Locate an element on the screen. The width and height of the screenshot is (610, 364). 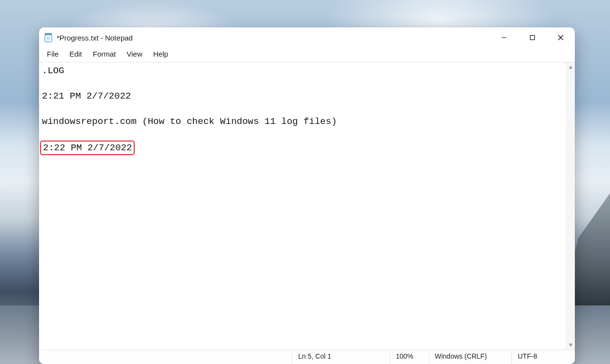
menu-view: View is located at coordinates (135, 54).